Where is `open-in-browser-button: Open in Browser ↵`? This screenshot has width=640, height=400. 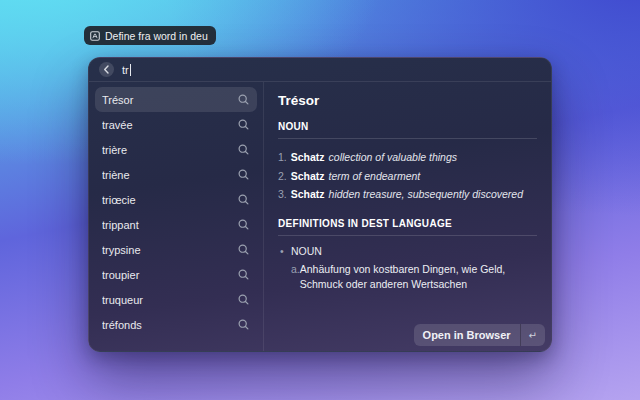
open-in-browser-button: Open in Browser ↵ is located at coordinates (480, 335).